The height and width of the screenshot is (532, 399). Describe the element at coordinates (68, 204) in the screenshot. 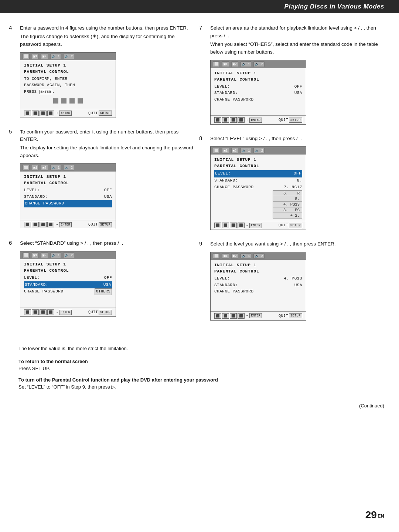

I see `screen-5-change-pw: CHANGE PASSWORD` at that location.